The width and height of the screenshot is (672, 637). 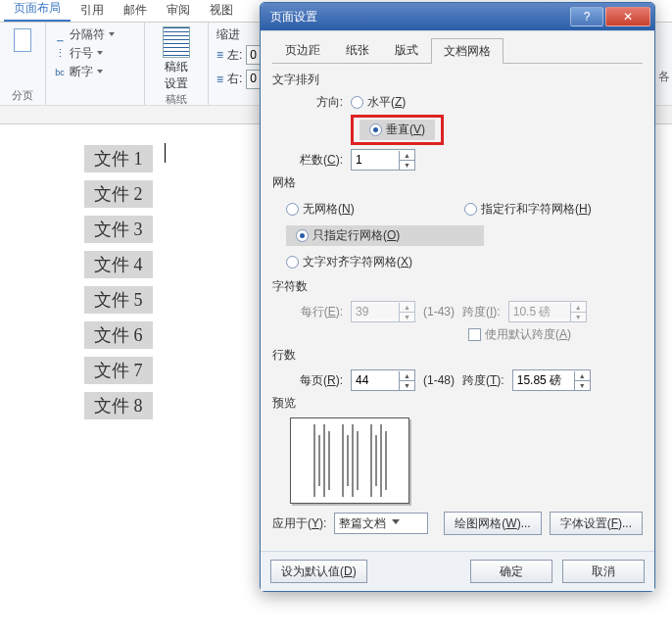 What do you see at coordinates (119, 194) in the screenshot?
I see `doc-line: 文件 2` at bounding box center [119, 194].